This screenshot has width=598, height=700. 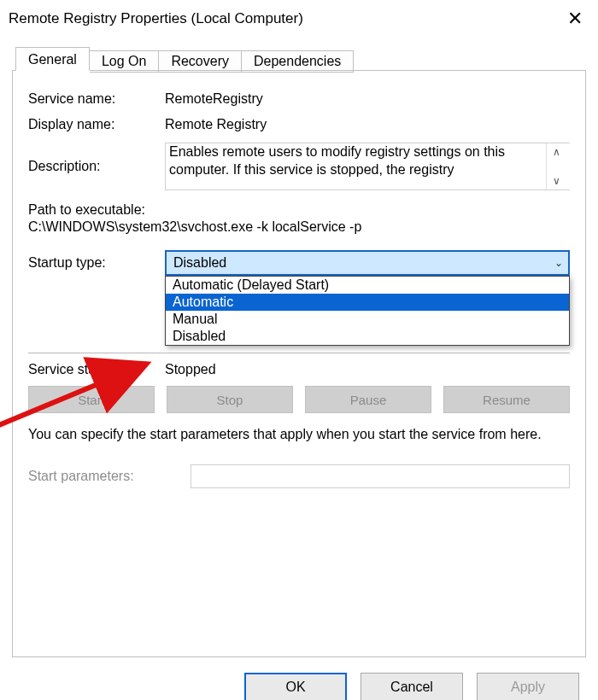 I want to click on chevron-down-icon: ⌄, so click(x=559, y=263).